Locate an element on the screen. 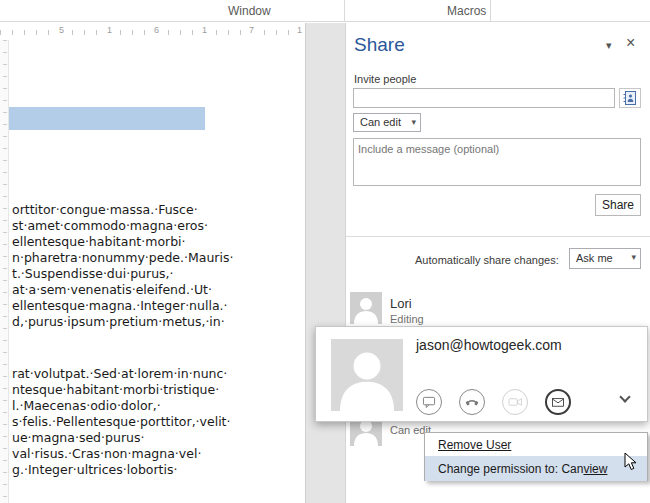  ribbon-group-window: Window is located at coordinates (250, 11).